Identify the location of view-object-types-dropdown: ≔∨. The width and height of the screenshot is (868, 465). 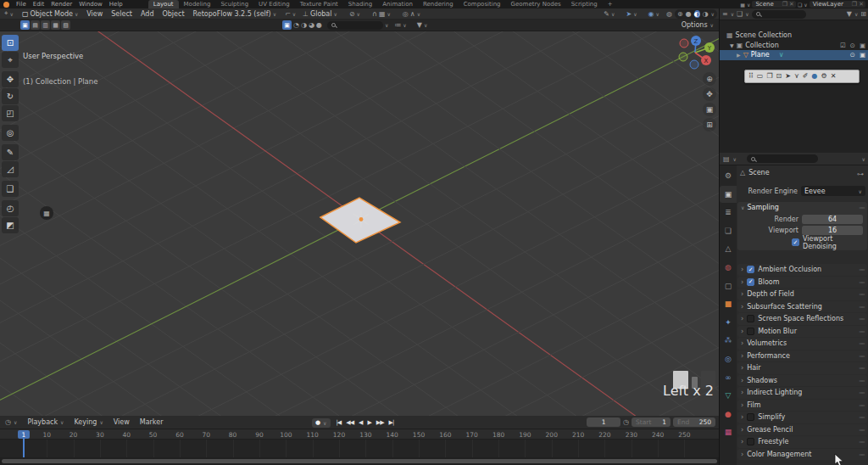
(400, 25).